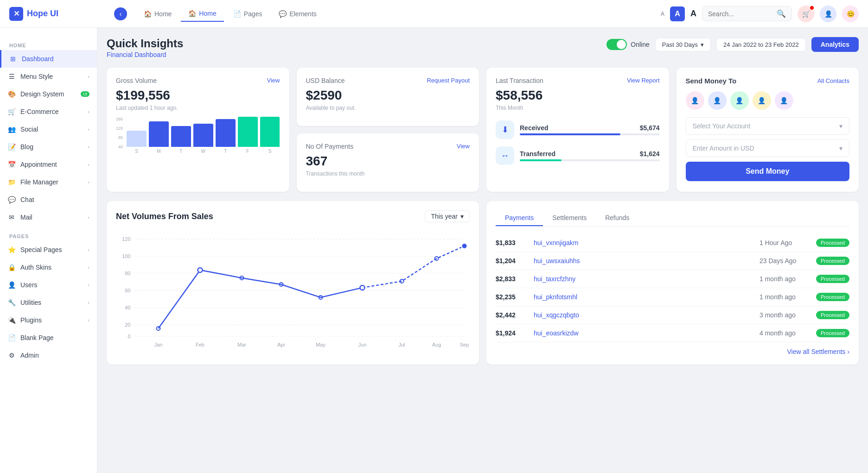 This screenshot has height=473, width=868. Describe the element at coordinates (203, 151) in the screenshot. I see `bar-day-label: W` at that location.